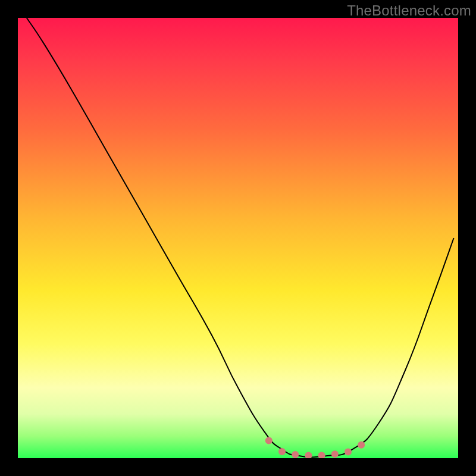 This screenshot has width=476, height=476. What do you see at coordinates (409, 11) in the screenshot?
I see `watermark-text: TheBottleneck.com` at bounding box center [409, 11].